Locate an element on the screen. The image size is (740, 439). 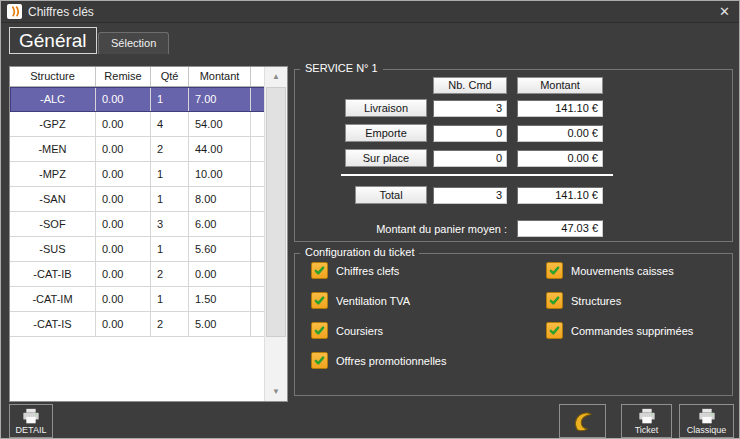
scroll-down-icon: ▼ is located at coordinates (276, 392).